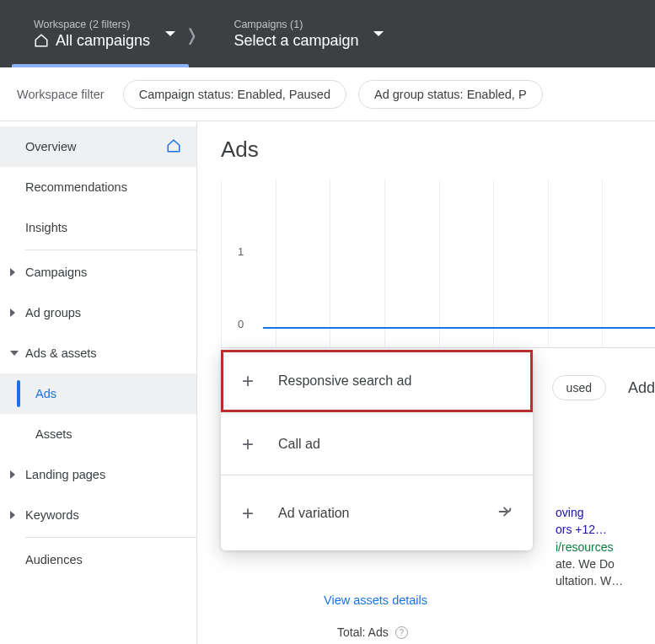  I want to click on sidebar-item-label: Overview, so click(51, 147).